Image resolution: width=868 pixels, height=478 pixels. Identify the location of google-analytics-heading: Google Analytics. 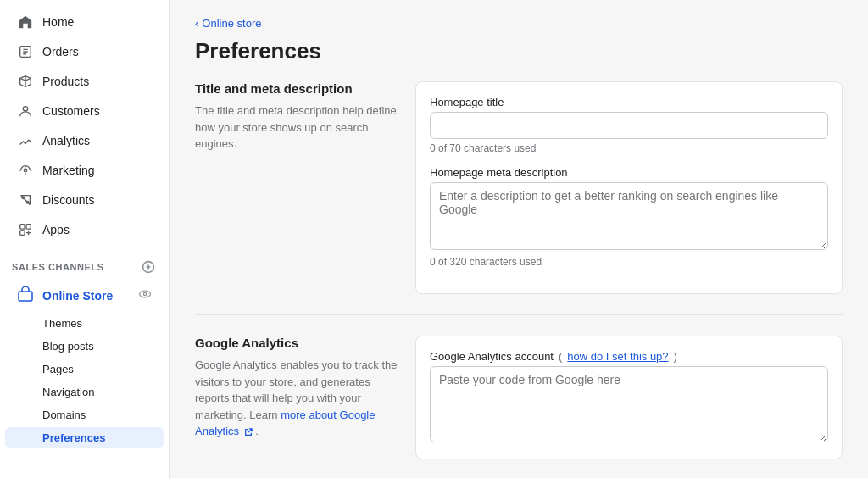
(297, 342).